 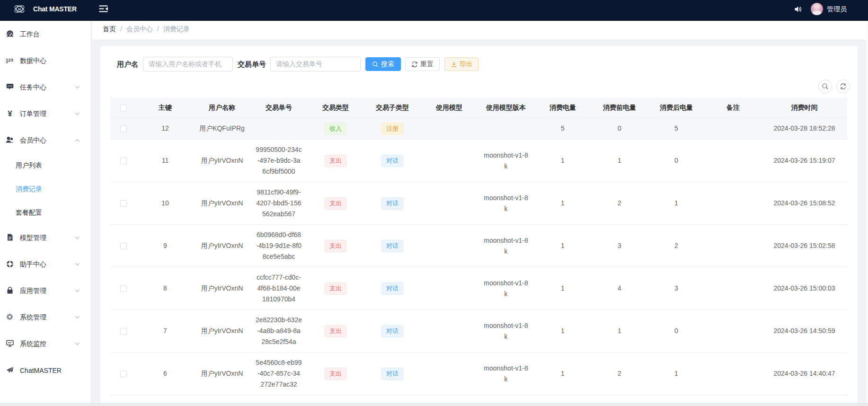 What do you see at coordinates (20, 9) in the screenshot?
I see `svg-text: AI` at bounding box center [20, 9].